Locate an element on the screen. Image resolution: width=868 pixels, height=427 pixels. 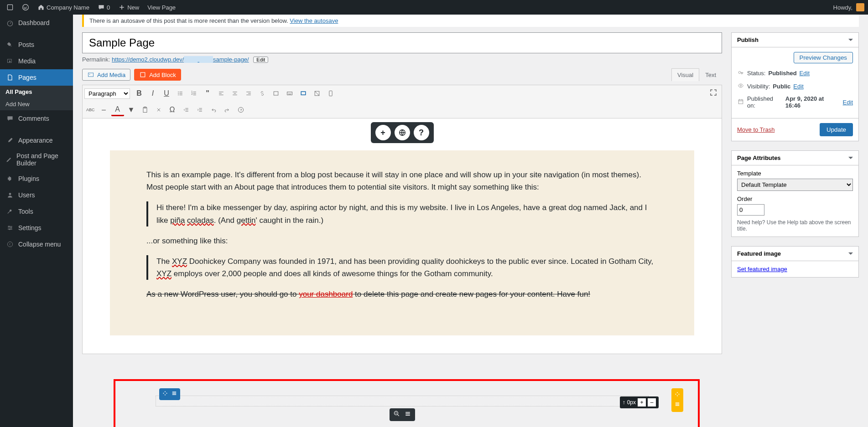
set-featured-image-link: Set featured image is located at coordinates (762, 269).